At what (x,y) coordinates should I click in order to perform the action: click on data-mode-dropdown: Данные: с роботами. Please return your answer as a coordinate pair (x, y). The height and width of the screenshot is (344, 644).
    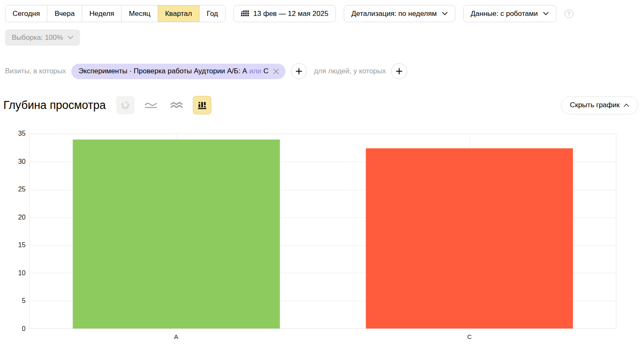
    Looking at the image, I should click on (510, 13).